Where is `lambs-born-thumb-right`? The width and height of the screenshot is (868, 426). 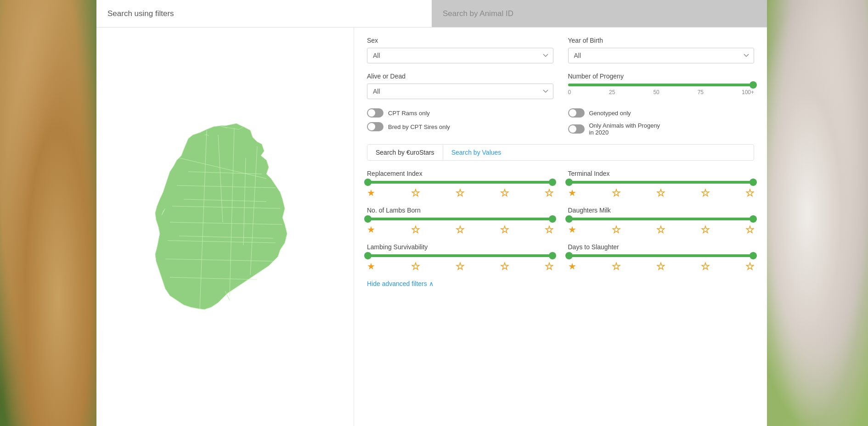
lambs-born-thumb-right is located at coordinates (552, 219).